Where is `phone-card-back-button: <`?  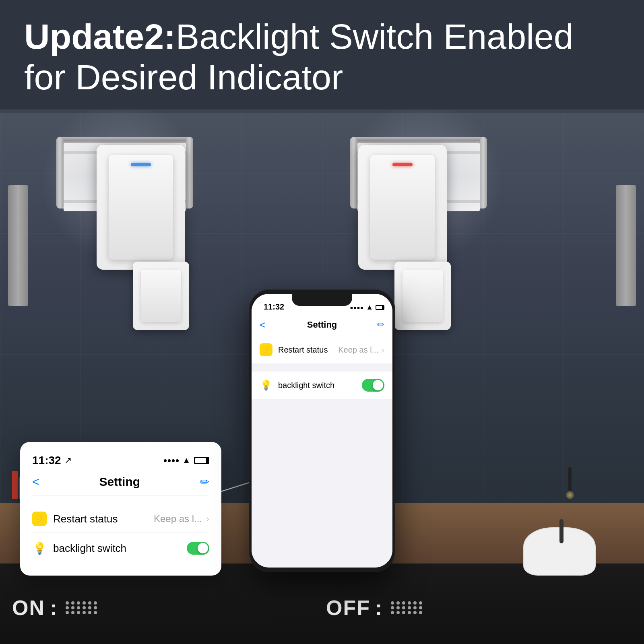
phone-card-back-button: < is located at coordinates (36, 482).